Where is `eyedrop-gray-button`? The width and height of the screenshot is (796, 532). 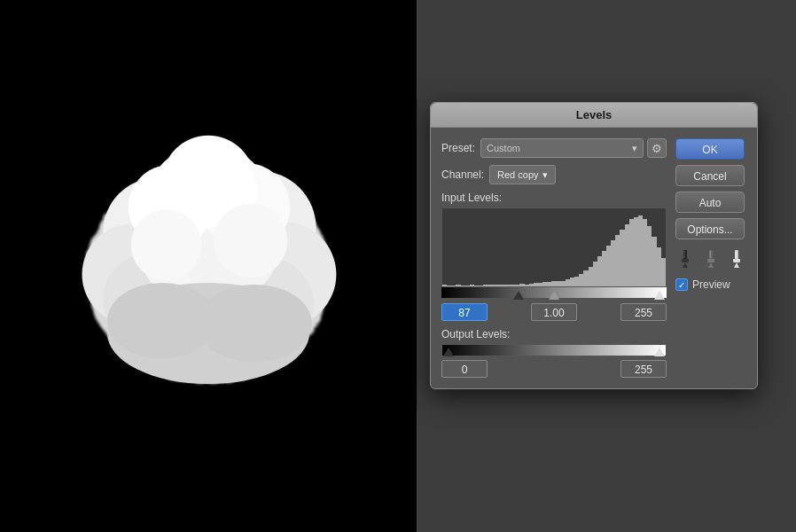
eyedrop-gray-button is located at coordinates (711, 259).